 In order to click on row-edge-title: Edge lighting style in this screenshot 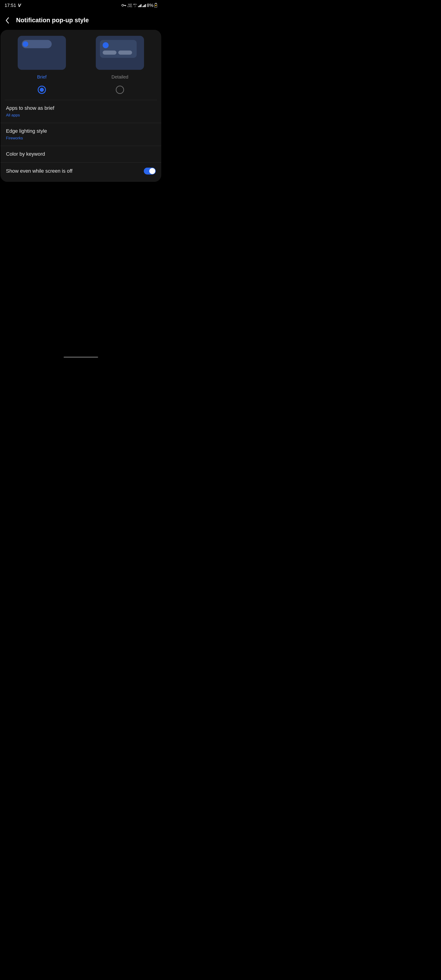, I will do `click(81, 131)`.